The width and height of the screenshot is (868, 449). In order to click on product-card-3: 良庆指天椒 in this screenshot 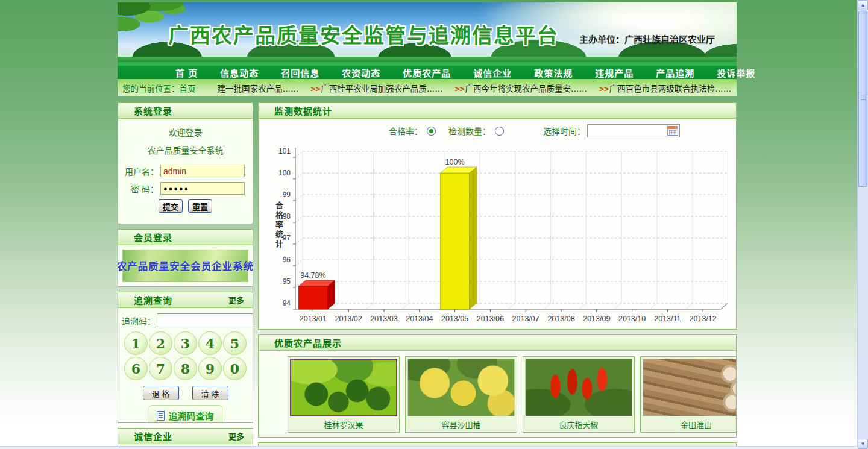, I will do `click(579, 394)`.